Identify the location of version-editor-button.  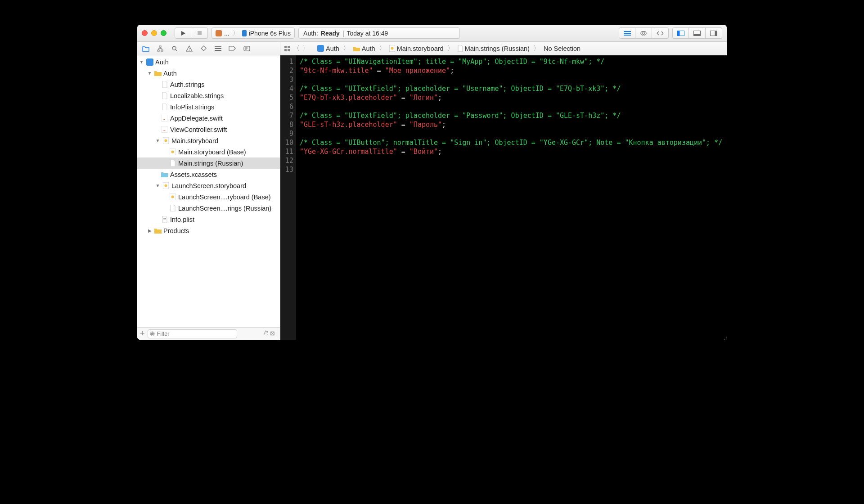
(661, 33).